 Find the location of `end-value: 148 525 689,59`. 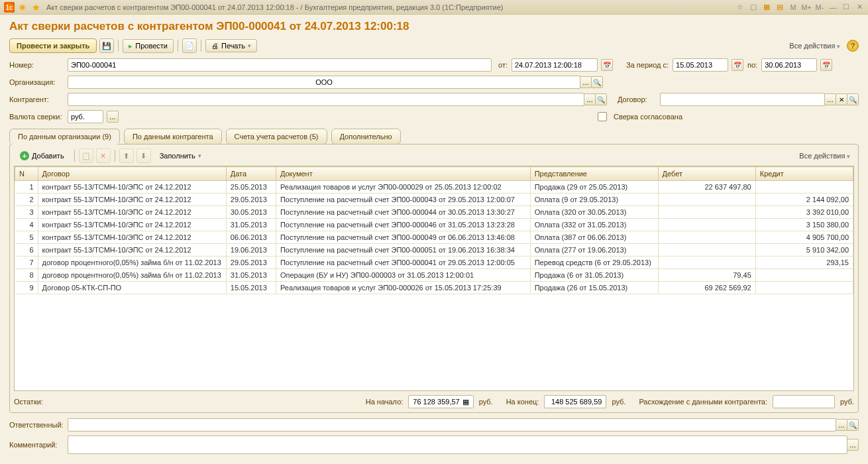

end-value: 148 525 689,59 is located at coordinates (576, 402).